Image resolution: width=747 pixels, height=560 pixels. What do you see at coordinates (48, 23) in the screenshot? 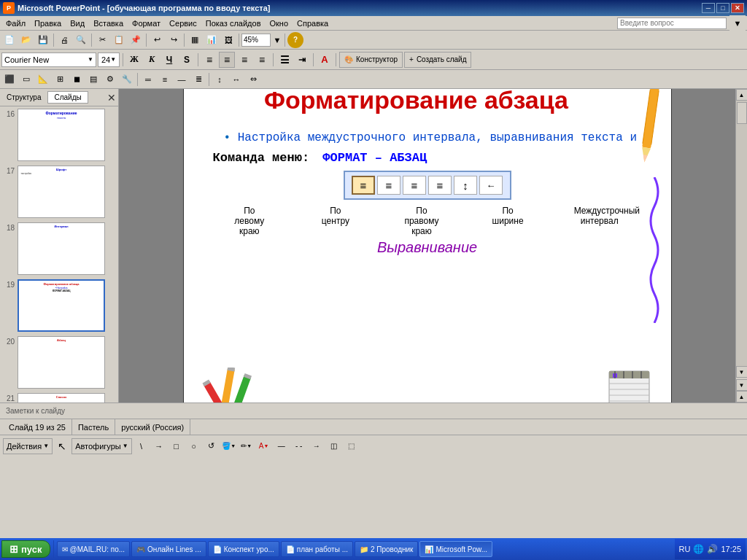
I see `menu-edit: Правка` at bounding box center [48, 23].